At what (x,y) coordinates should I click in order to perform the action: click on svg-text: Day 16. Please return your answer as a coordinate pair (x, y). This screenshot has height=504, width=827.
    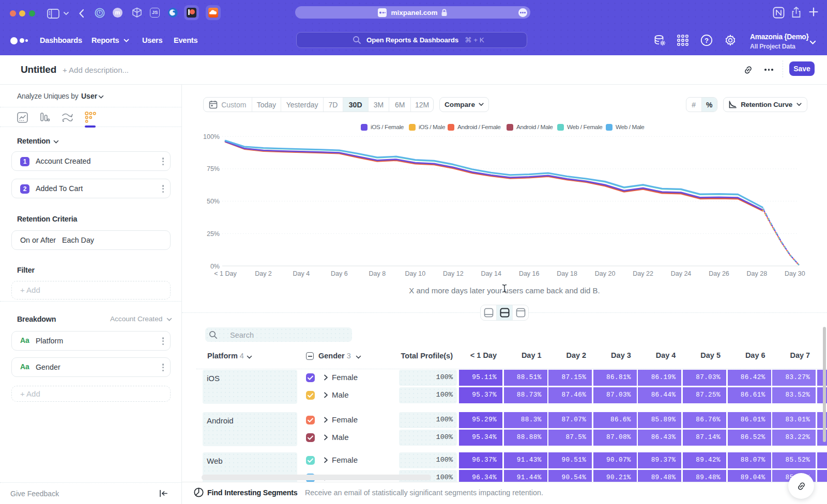
    Looking at the image, I should click on (529, 274).